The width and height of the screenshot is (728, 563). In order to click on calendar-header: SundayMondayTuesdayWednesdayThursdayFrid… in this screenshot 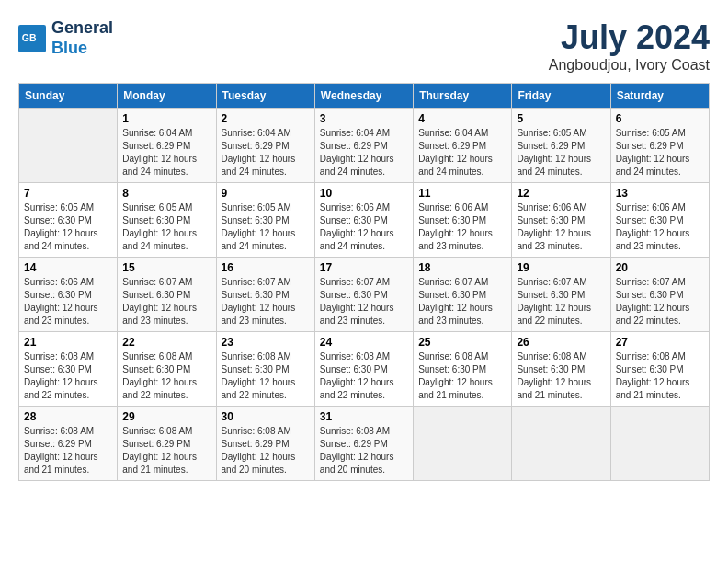, I will do `click(364, 96)`.